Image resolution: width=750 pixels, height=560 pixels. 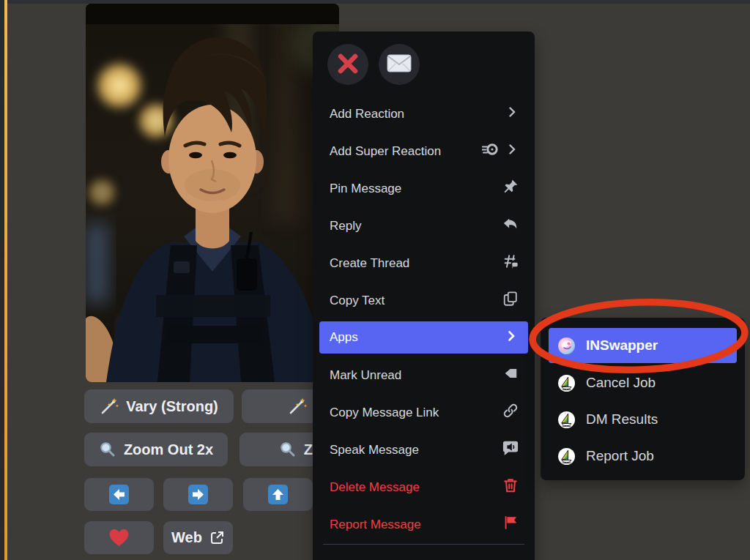 What do you see at coordinates (119, 537) in the screenshot?
I see `red-heart-icon` at bounding box center [119, 537].